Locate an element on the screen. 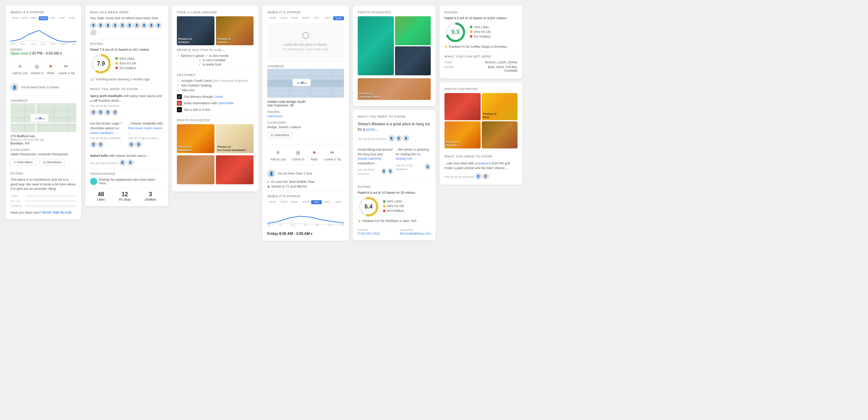  day-fri: FRI is located at coordinates (53, 18).